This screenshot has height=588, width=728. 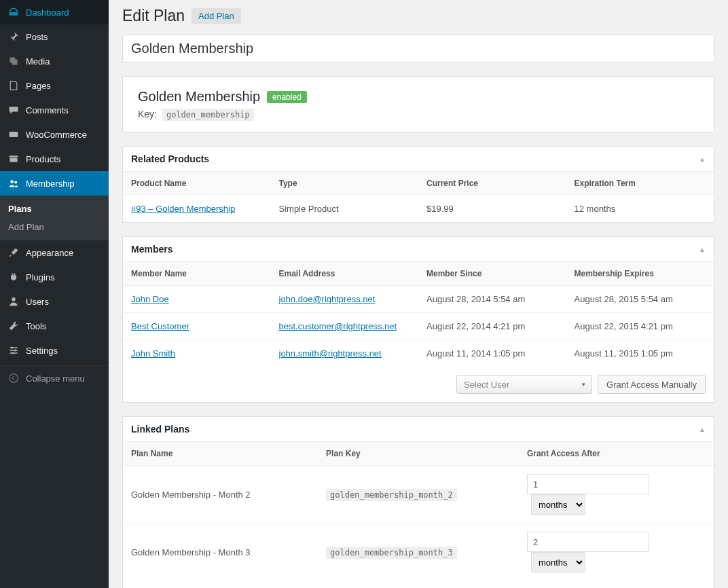 What do you see at coordinates (54, 183) in the screenshot?
I see `sidebar-item-membership: Membership` at bounding box center [54, 183].